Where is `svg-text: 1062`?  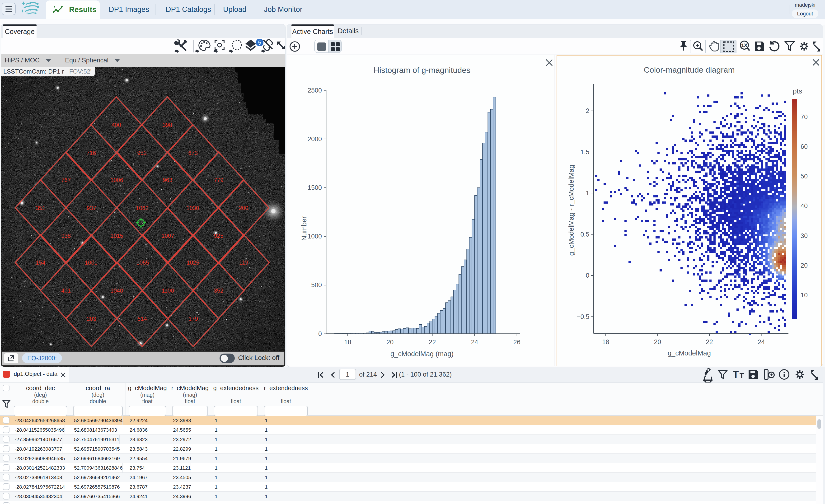
svg-text: 1062 is located at coordinates (142, 208).